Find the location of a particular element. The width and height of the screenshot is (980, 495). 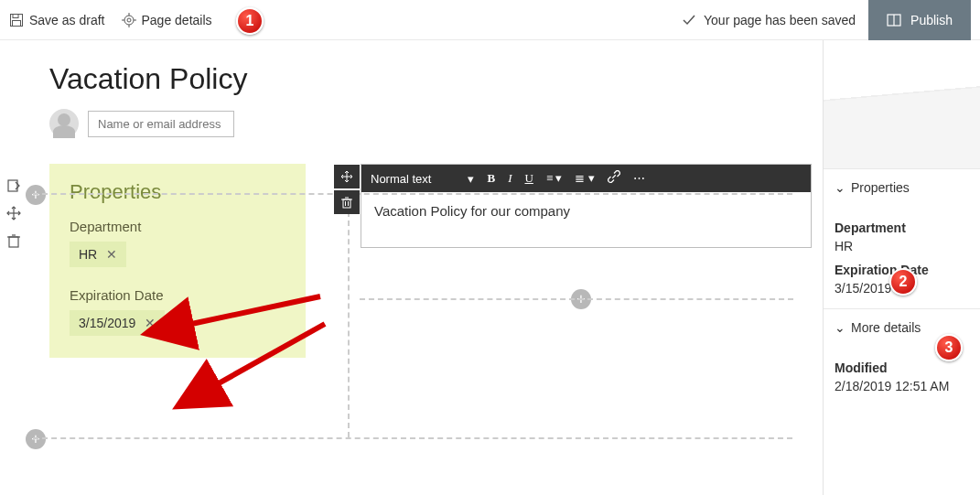

callout-1: 1 is located at coordinates (250, 21).